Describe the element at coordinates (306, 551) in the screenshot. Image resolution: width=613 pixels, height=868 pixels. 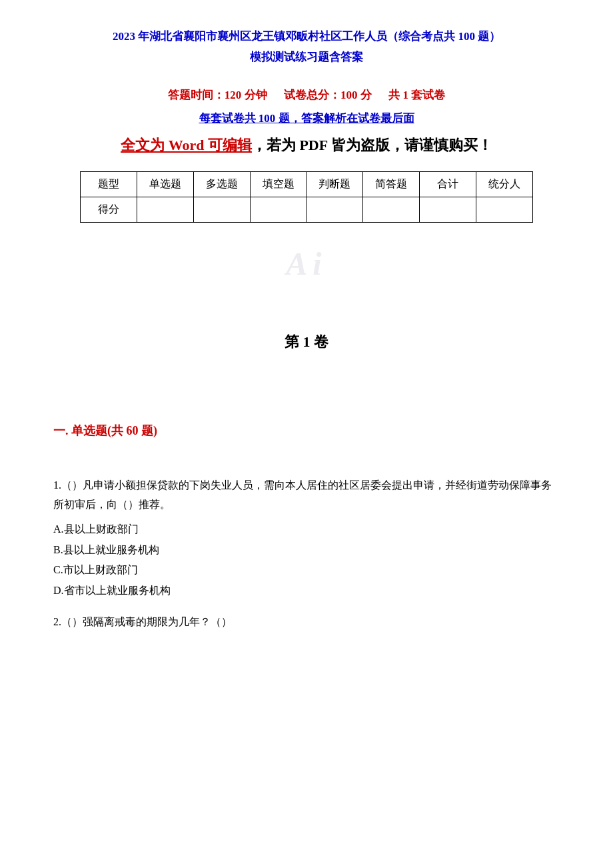
I see `question-1-option-b: B.县以上就业服务机构` at that location.